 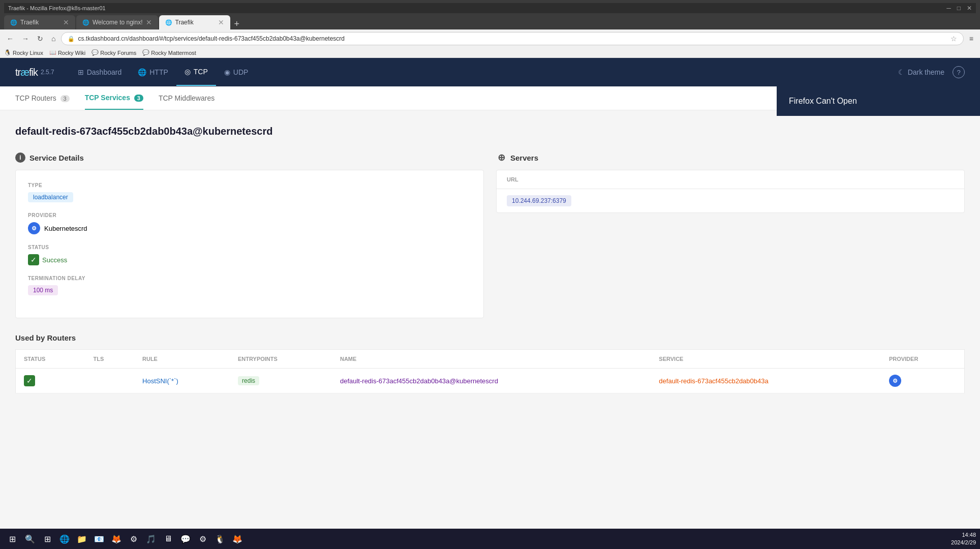 What do you see at coordinates (153, 72) in the screenshot?
I see `nav-http: 🌐 HTTP` at bounding box center [153, 72].